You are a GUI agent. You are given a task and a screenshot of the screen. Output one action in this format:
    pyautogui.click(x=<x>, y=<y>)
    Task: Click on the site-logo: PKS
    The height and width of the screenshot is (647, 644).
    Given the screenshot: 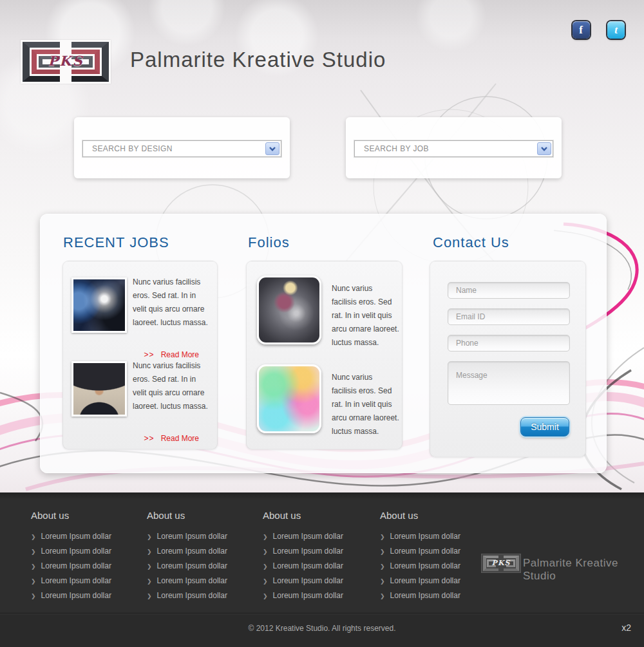 What is the action you would take?
    pyautogui.click(x=66, y=62)
    